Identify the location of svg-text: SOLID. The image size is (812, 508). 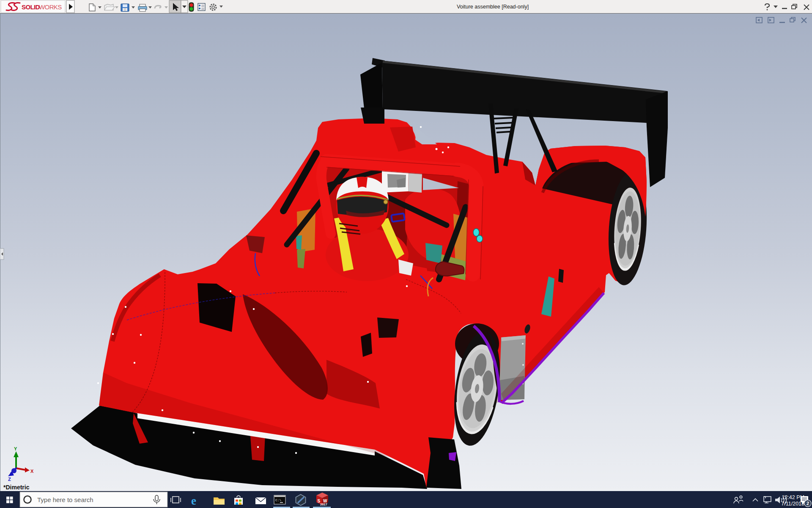
(31, 7).